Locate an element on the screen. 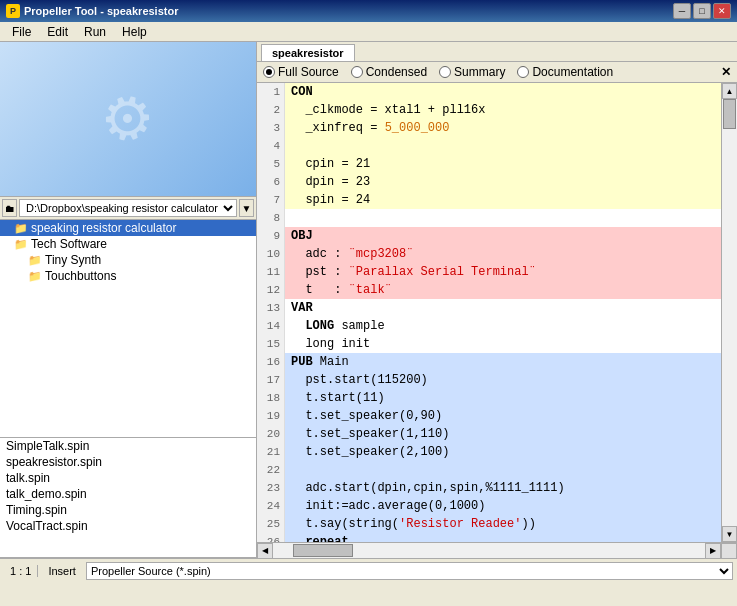  code-line-25: 25 t.say(string('Resistor Readee')) is located at coordinates (489, 524).